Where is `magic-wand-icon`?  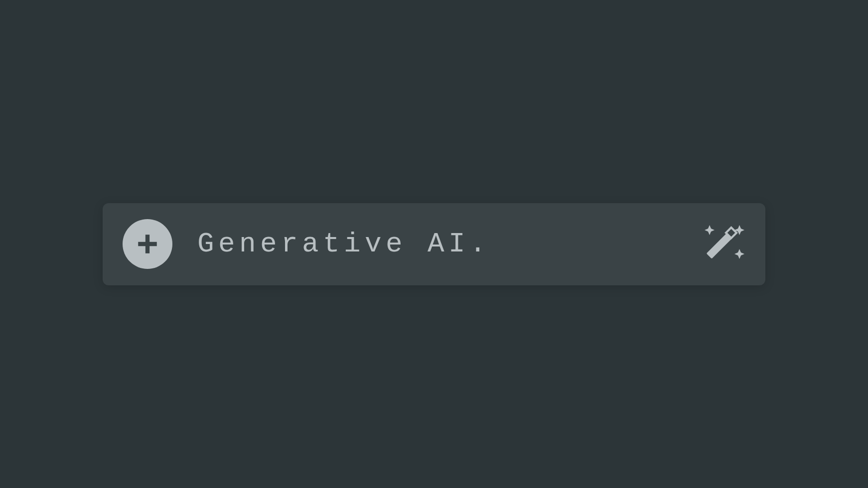
magic-wand-icon is located at coordinates (721, 244).